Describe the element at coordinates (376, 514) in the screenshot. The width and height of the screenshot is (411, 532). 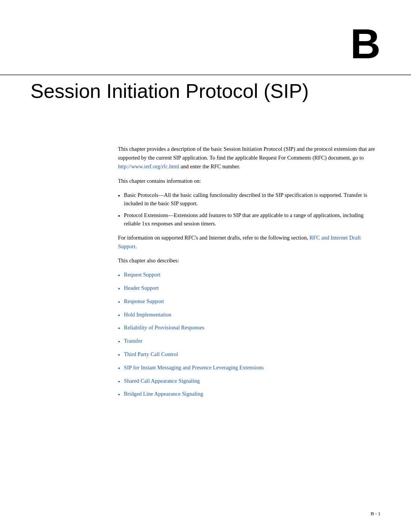
I see `page-number: B - 1` at that location.